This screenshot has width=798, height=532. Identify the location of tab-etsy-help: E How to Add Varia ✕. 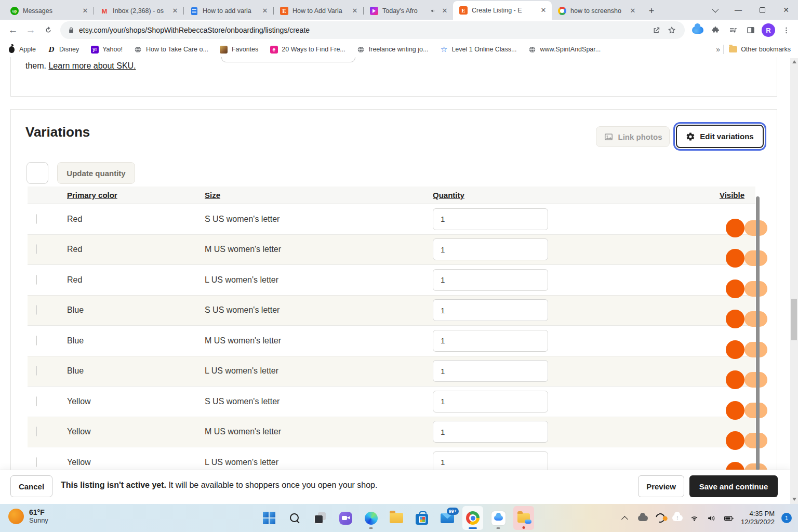
(318, 11).